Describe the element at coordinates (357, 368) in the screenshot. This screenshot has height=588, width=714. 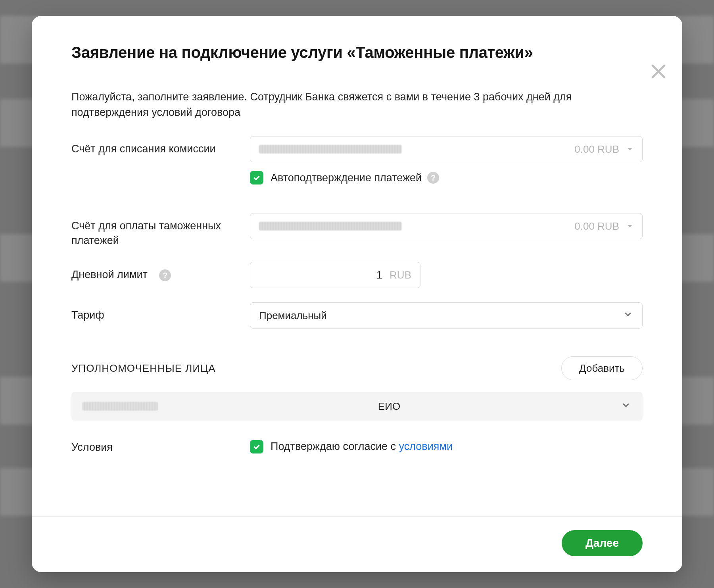
I see `section-authorized-head: УПОЛНОМОЧЕННЫЕ ЛИЦА Добавить` at that location.